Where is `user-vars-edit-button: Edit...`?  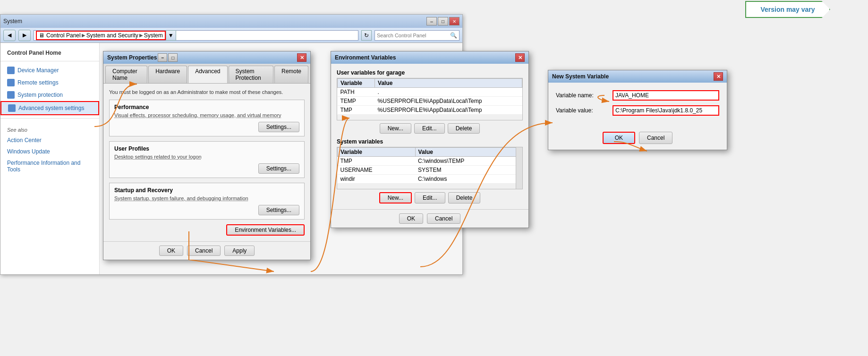
user-vars-edit-button: Edit... is located at coordinates (430, 128).